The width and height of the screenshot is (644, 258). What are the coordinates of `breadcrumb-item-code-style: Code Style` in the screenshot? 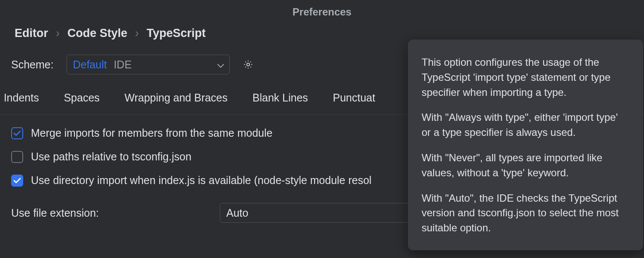 It's located at (97, 34).